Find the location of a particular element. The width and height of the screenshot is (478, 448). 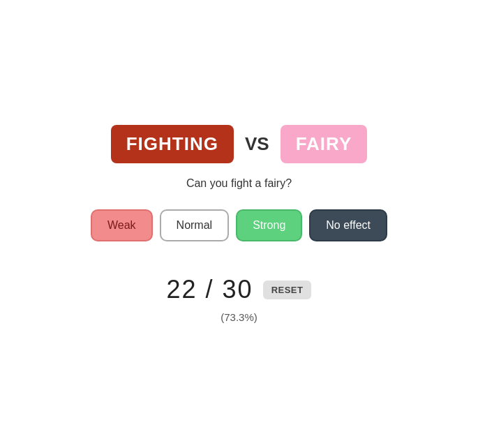

type1-badge: FIGHTING is located at coordinates (172, 144).